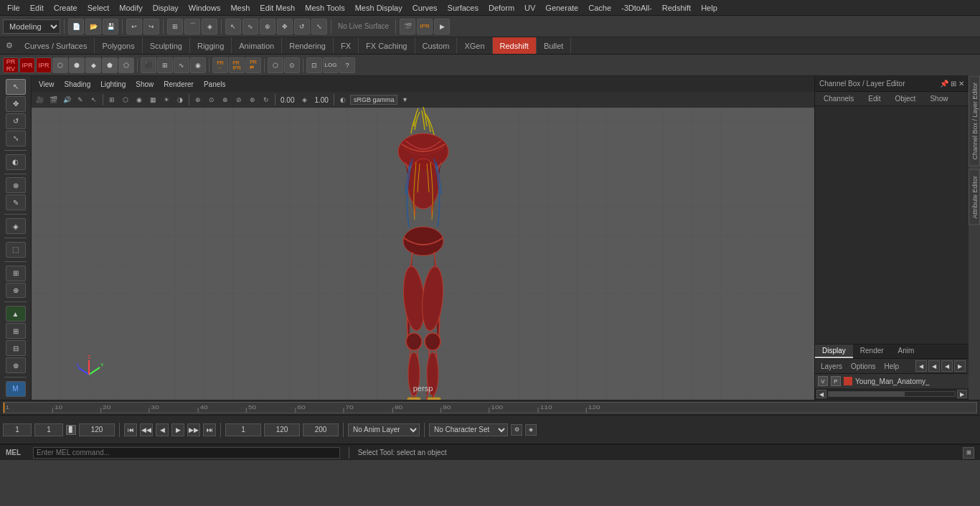 Image resolution: width=980 pixels, height=506 pixels. What do you see at coordinates (237, 65) in the screenshot?
I see `rs-pr-btn2: PRIPR` at bounding box center [237, 65].